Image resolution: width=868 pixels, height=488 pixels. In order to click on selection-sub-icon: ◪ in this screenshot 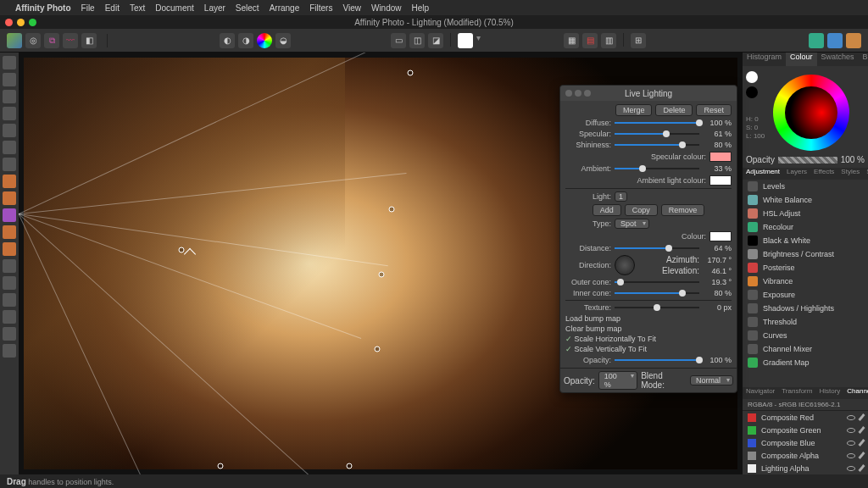, I will do `click(436, 41)`.